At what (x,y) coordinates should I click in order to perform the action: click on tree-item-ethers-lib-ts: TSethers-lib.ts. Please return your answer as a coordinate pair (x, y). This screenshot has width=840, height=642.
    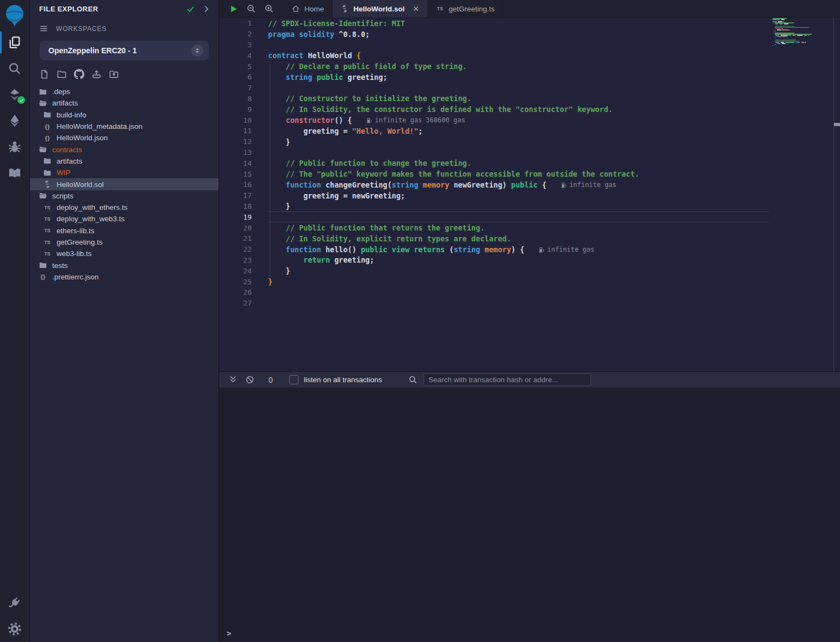
    Looking at the image, I should click on (124, 230).